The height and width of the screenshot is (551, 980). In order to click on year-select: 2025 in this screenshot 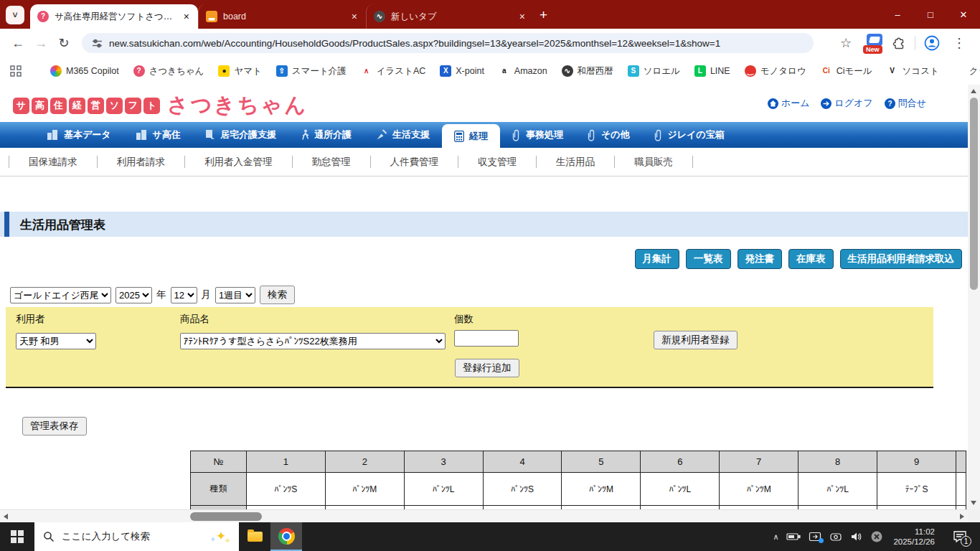, I will do `click(133, 296)`.